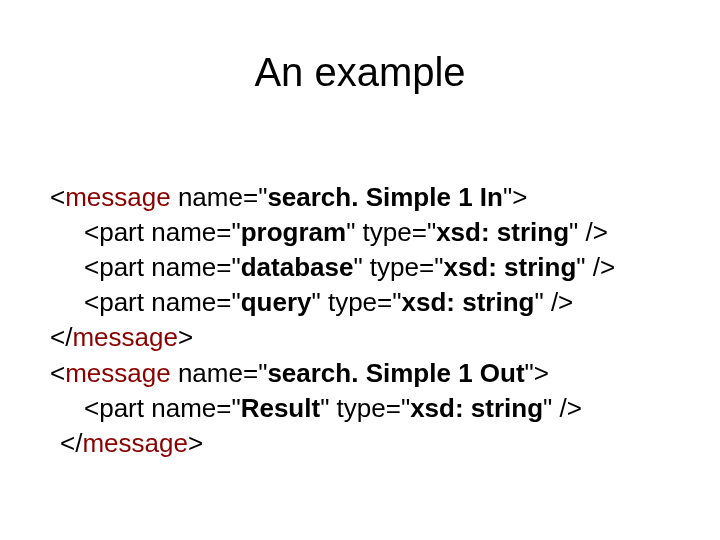 This screenshot has width=720, height=540. What do you see at coordinates (316, 408) in the screenshot?
I see `code-line-7: <part name="Result" type="xsd: string" /…` at bounding box center [316, 408].